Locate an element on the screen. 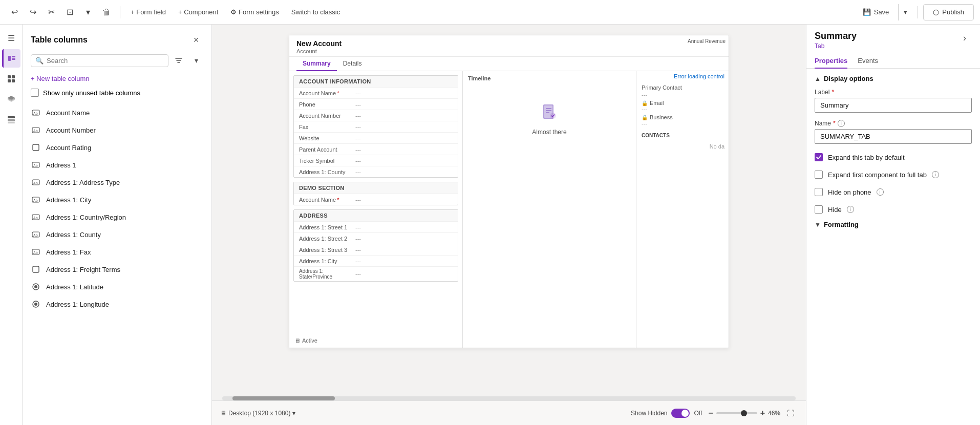 The width and height of the screenshot is (980, 425). new-column-button: + New table column is located at coordinates (117, 79).